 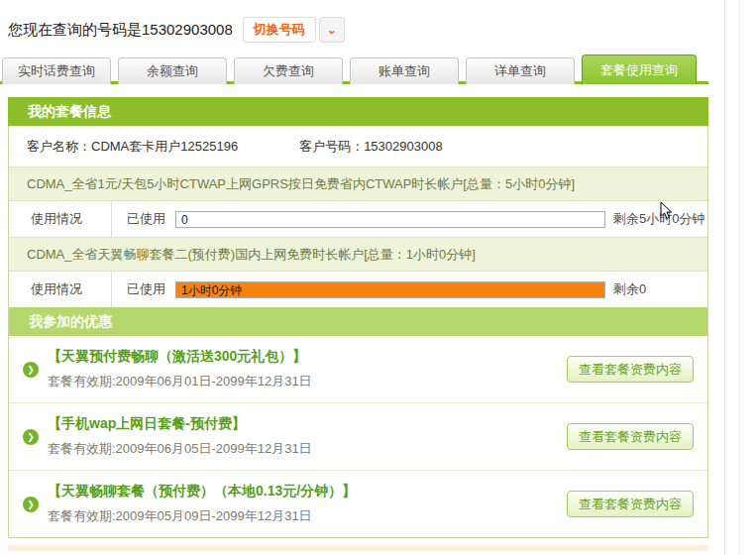 I want to click on promotion-validity: 套餐有效期:2009年05月09日-2099年12月31日, so click(x=307, y=516).